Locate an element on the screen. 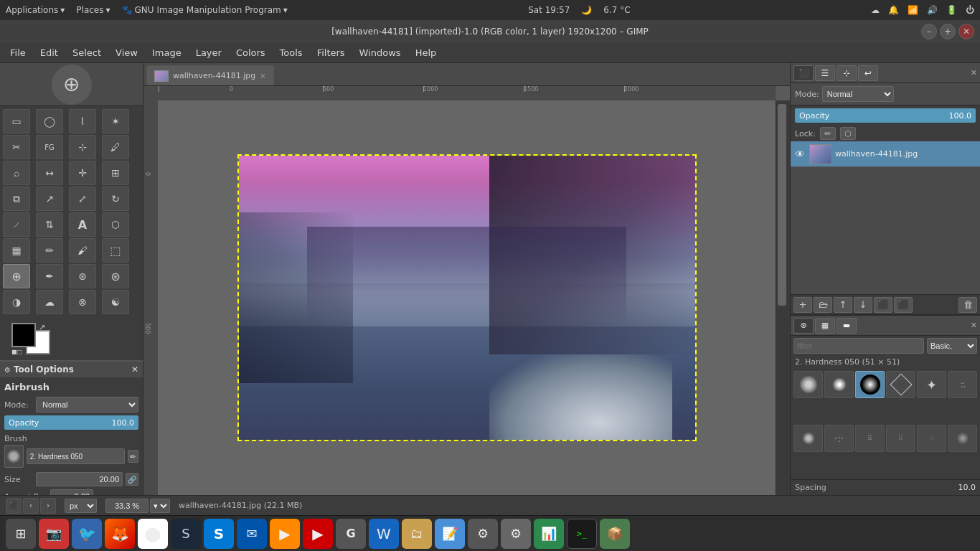 This screenshot has height=551, width=980. taskbar-firefox: 🦊 is located at coordinates (120, 534).